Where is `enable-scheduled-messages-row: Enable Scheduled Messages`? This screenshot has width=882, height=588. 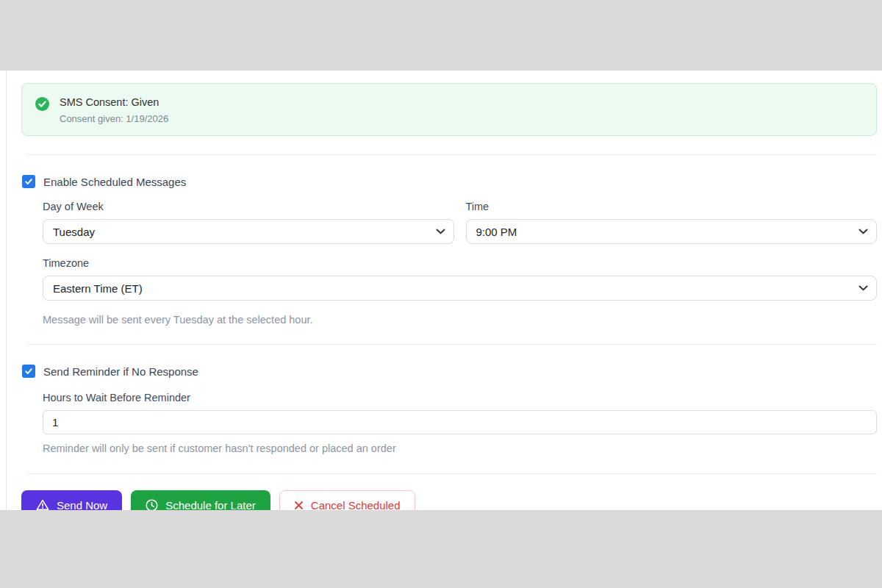
enable-scheduled-messages-row: Enable Scheduled Messages is located at coordinates (450, 182).